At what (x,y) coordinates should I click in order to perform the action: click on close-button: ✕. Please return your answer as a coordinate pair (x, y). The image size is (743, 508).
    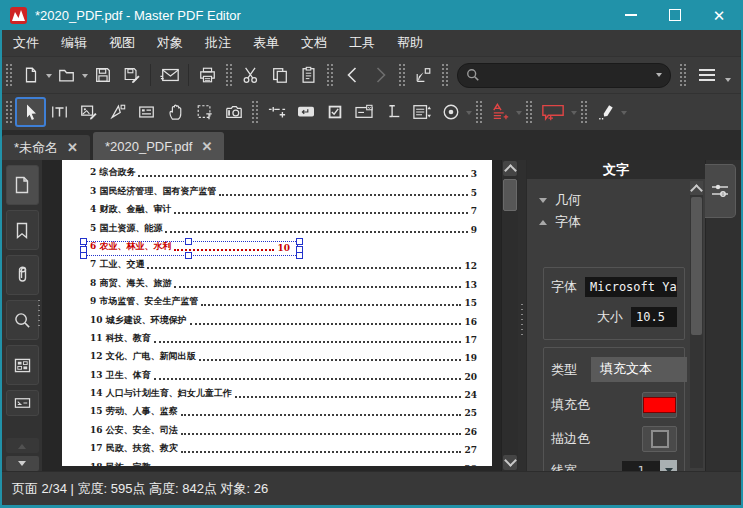
    Looking at the image, I should click on (719, 15).